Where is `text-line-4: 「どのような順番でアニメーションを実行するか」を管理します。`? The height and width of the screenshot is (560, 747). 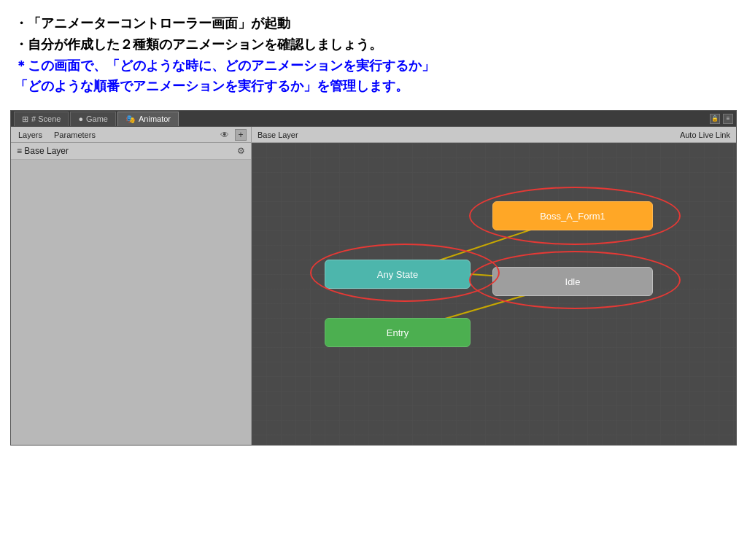 text-line-4: 「どのような順番でアニメーションを実行するか」を管理します。 is located at coordinates (374, 86).